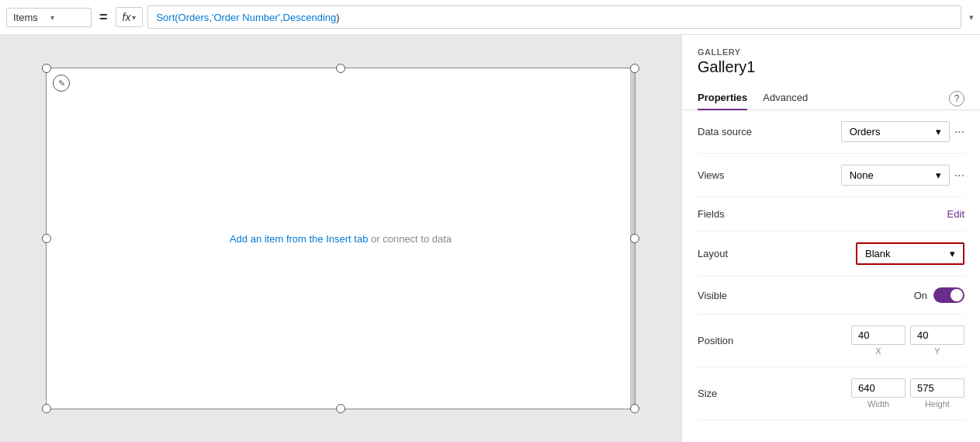  What do you see at coordinates (971, 17) in the screenshot?
I see `formula-bar-chevron-icon: ▾` at bounding box center [971, 17].